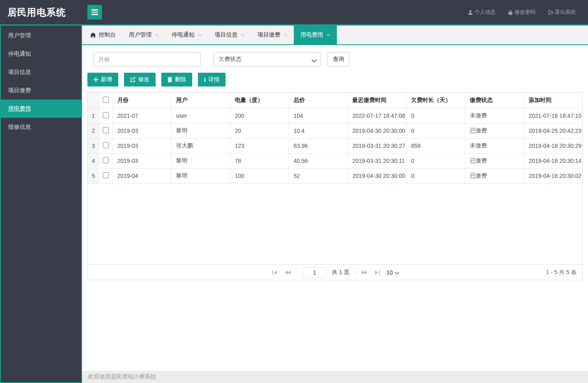 The width and height of the screenshot is (588, 383). What do you see at coordinates (397, 273) in the screenshot?
I see `chevron-down-icon` at bounding box center [397, 273].